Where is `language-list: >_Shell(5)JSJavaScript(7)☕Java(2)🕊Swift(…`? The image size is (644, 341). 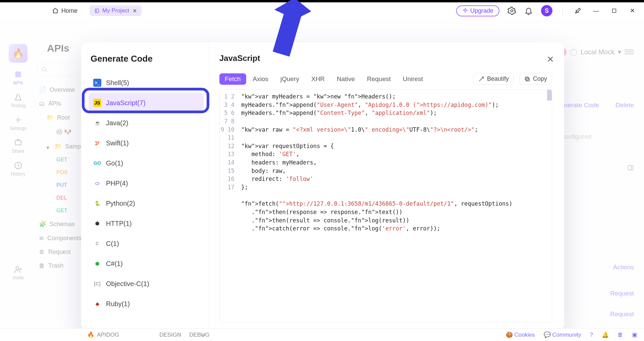 language-list: >_Shell(5)JSJavaScript(7)☕Java(2)🕊Swift(… is located at coordinates (147, 197).